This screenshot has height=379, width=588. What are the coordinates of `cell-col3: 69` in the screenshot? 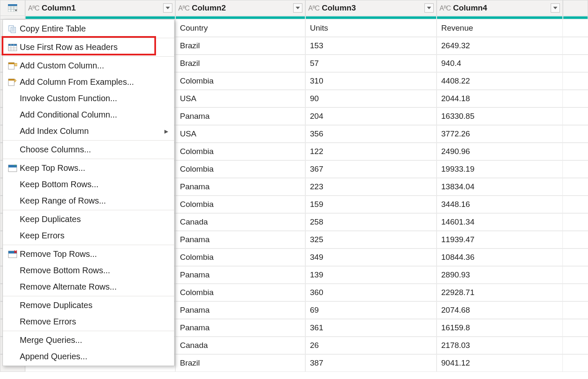 It's located at (371, 310).